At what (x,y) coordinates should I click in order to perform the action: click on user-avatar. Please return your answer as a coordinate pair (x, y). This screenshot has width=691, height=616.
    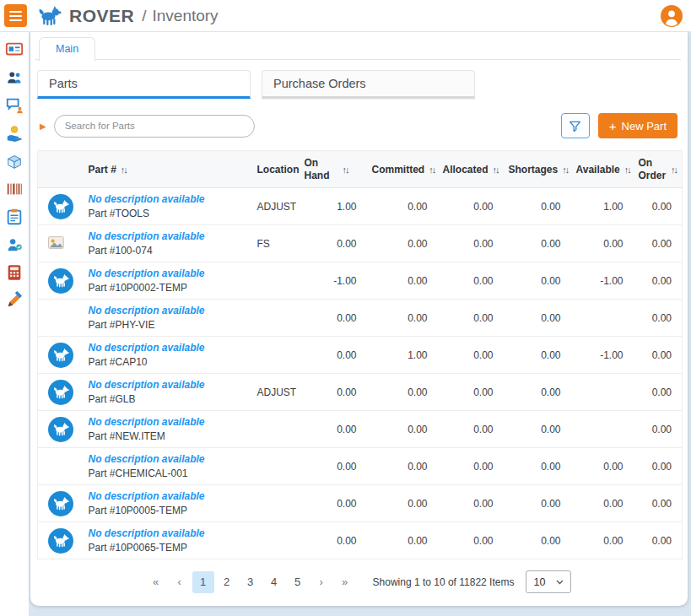
    Looking at the image, I should click on (672, 16).